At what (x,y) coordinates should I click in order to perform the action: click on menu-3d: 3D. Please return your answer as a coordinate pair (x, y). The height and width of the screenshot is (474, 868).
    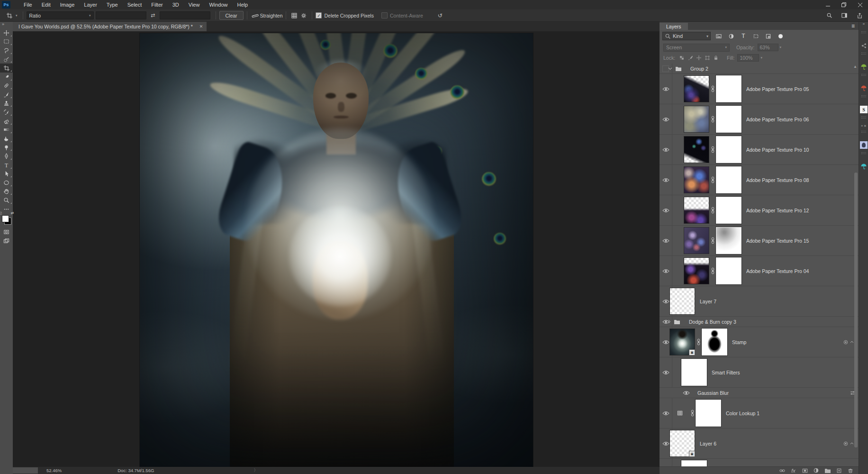
    Looking at the image, I should click on (176, 5).